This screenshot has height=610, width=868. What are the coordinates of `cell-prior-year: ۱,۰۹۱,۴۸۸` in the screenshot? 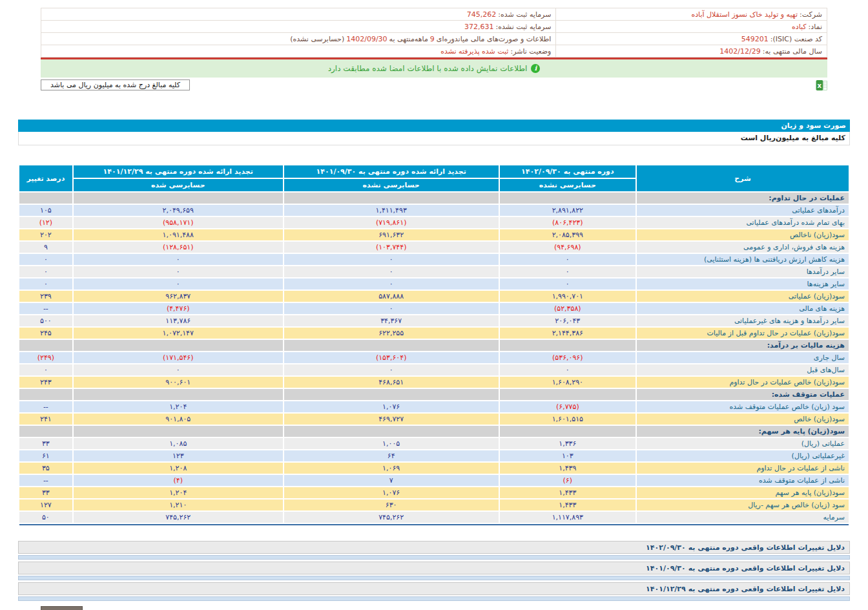 It's located at (178, 235).